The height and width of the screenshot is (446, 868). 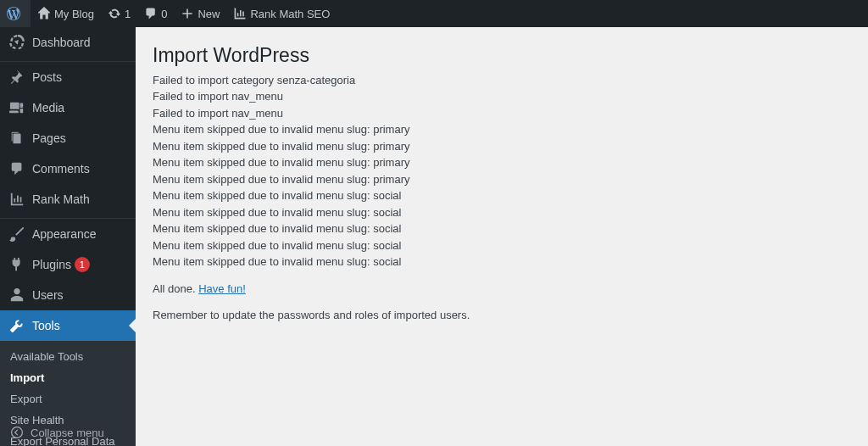 I want to click on updates-count: 1, so click(x=127, y=14).